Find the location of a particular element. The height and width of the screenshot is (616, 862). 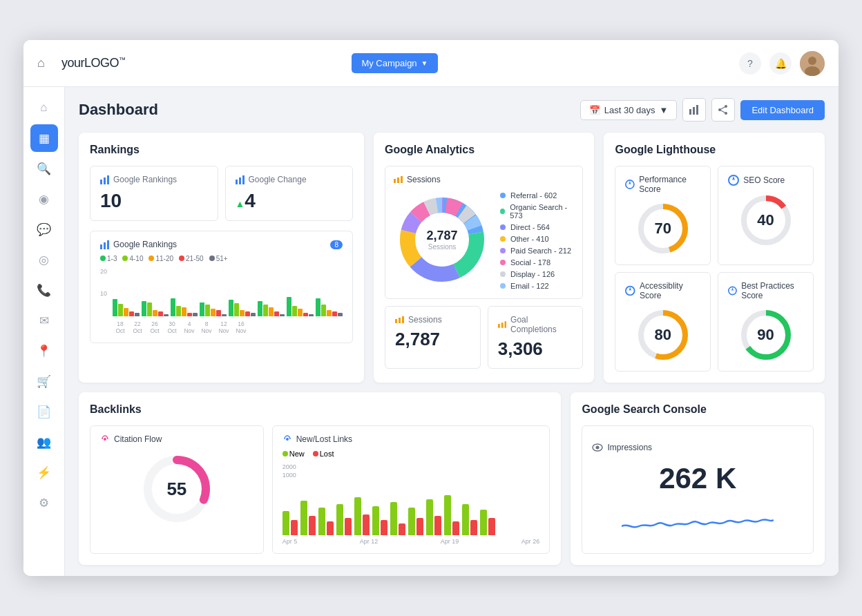

sessions-stat-card: Sessions 2,787 is located at coordinates (432, 337).